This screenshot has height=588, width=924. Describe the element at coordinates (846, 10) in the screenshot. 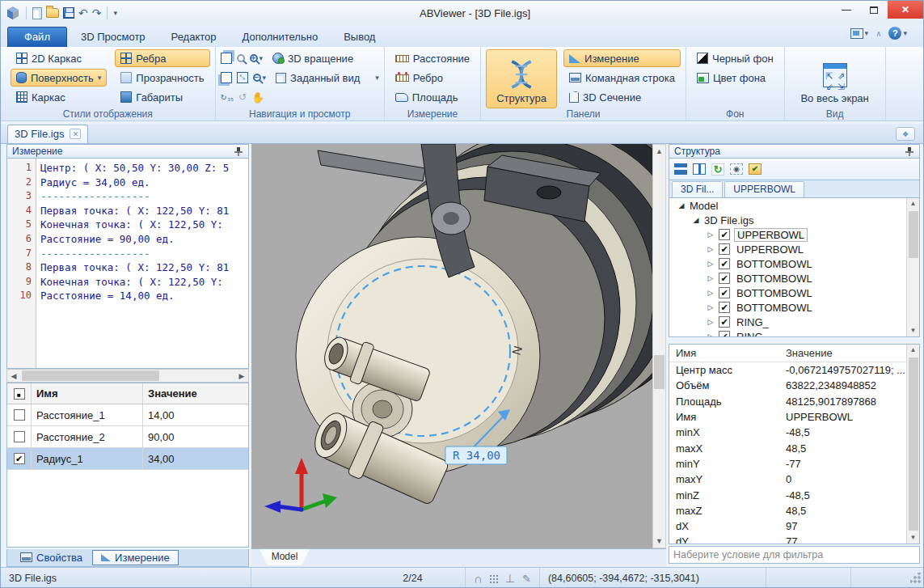

I see `minimize-button: —` at that location.